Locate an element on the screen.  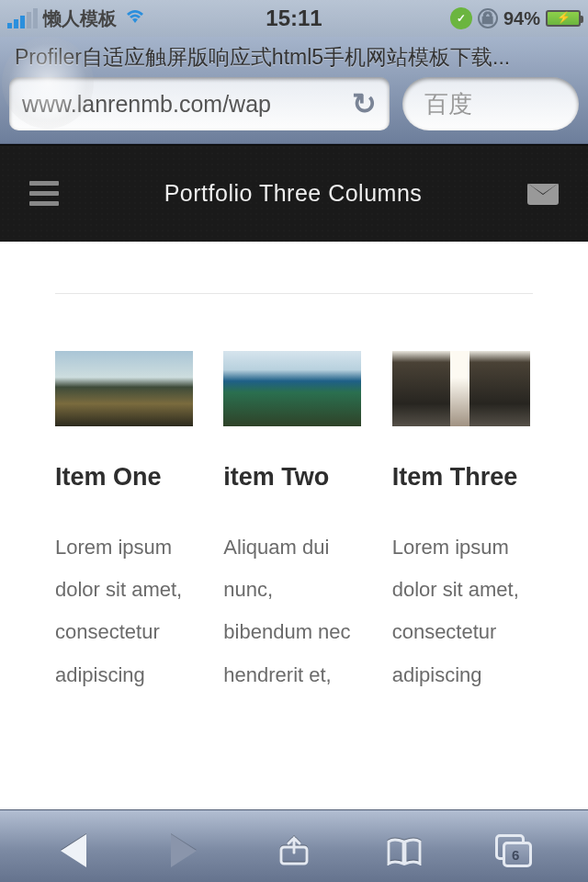
ios-status-bar: 懒人模板 15:11 ✓ 🔒︎ 94% is located at coordinates (294, 18).